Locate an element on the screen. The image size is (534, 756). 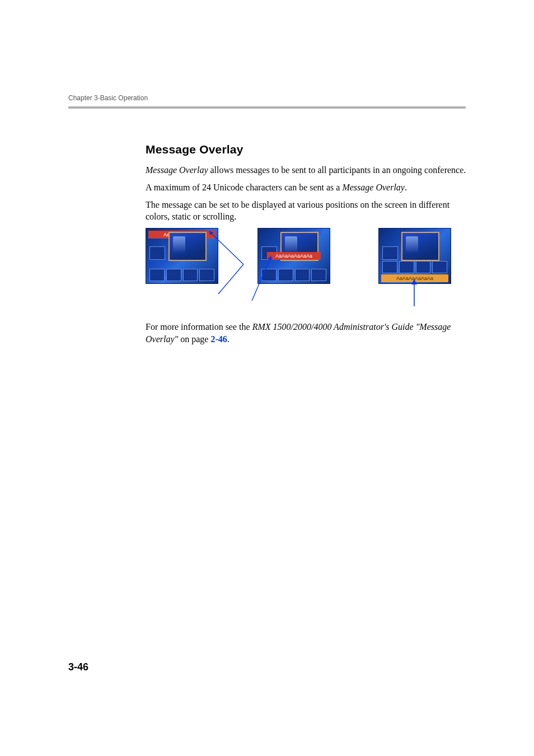
overlay-banner-middle: AaAaAaAaAaAa is located at coordinates (294, 256).